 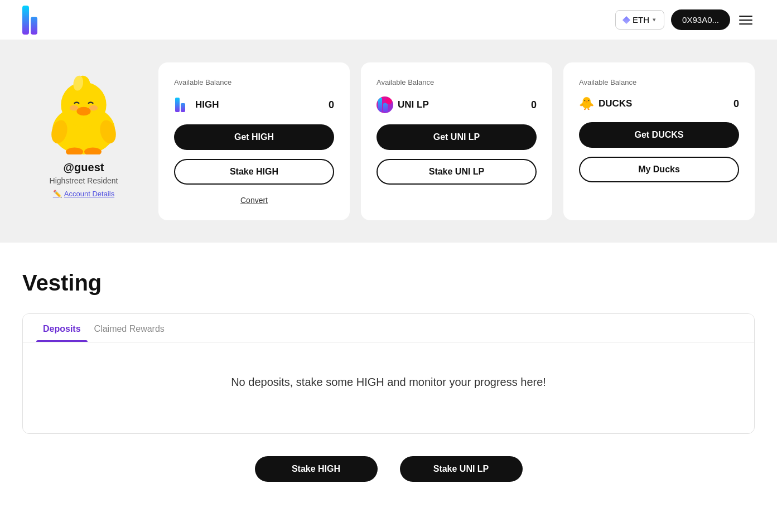 I want to click on user-role: Highstreet Resident, so click(x=84, y=181).